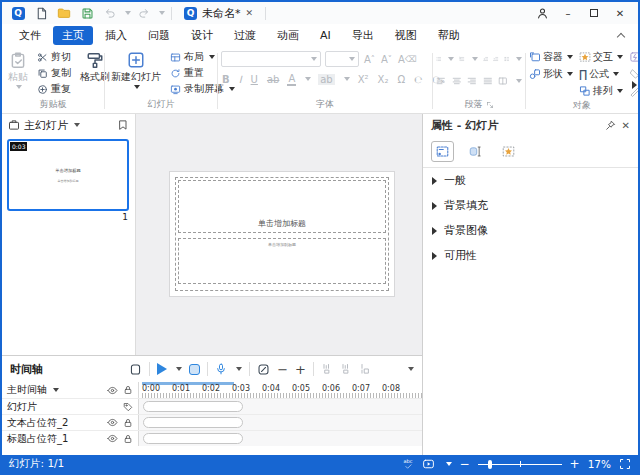 This screenshot has height=475, width=640. I want to click on shape-button: 形状, so click(551, 74).